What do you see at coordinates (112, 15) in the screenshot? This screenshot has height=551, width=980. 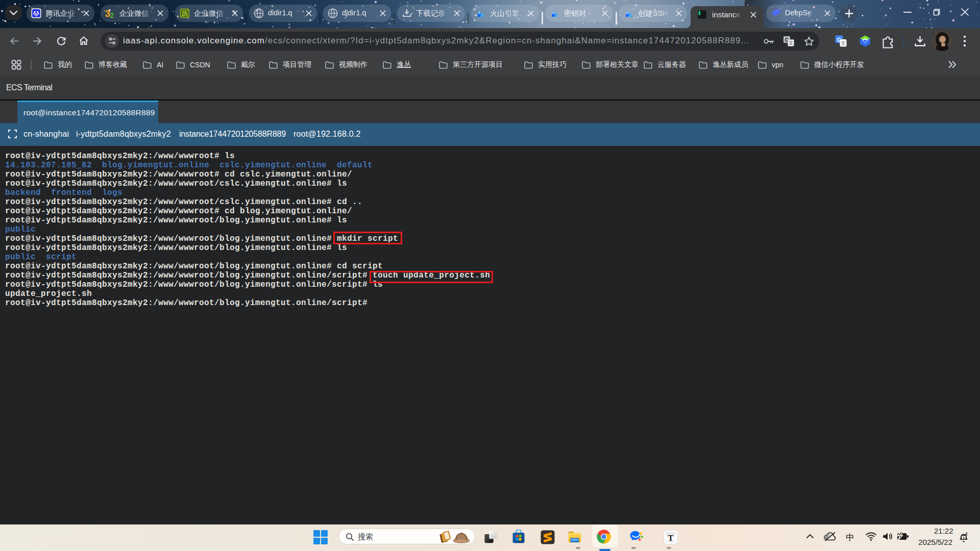 I see `svg-text: 2` at bounding box center [112, 15].